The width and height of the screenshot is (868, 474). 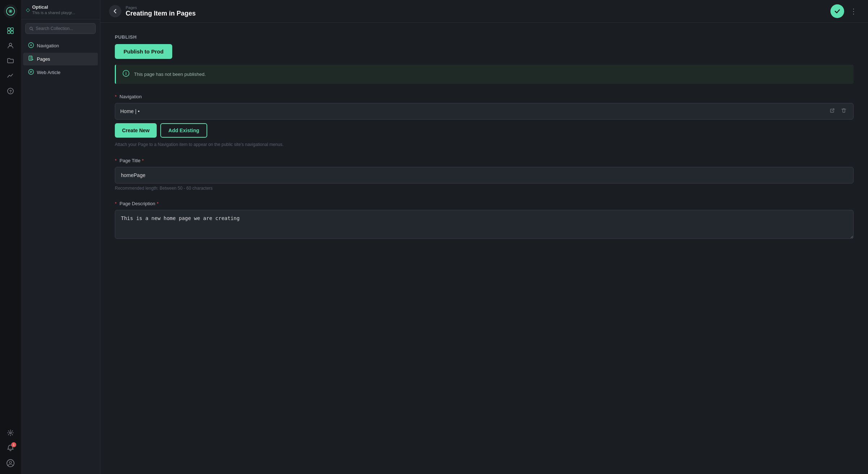 What do you see at coordinates (184, 130) in the screenshot?
I see `add-existing-button: Add Existing` at bounding box center [184, 130].